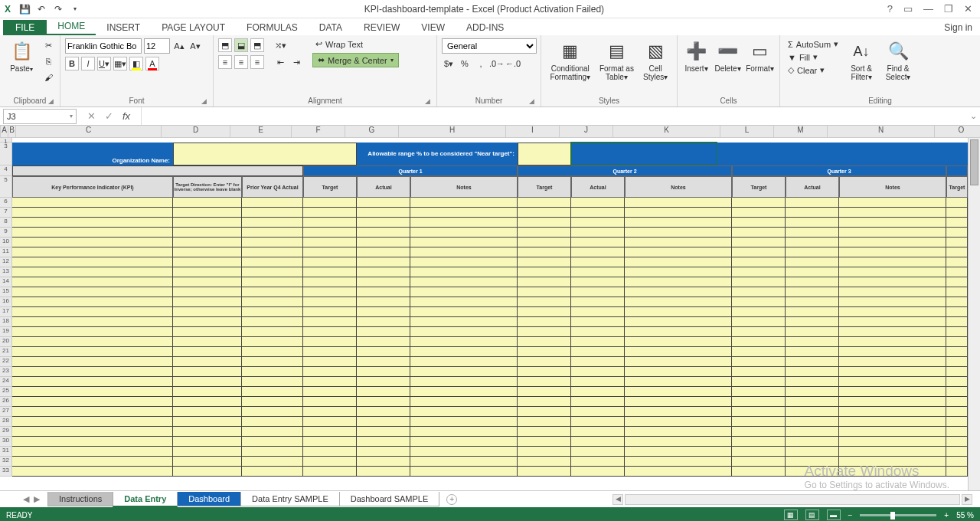 Image resolution: width=980 pixels, height=521 pixels. What do you see at coordinates (225, 62) in the screenshot?
I see `align-left-icon: ≡` at bounding box center [225, 62].